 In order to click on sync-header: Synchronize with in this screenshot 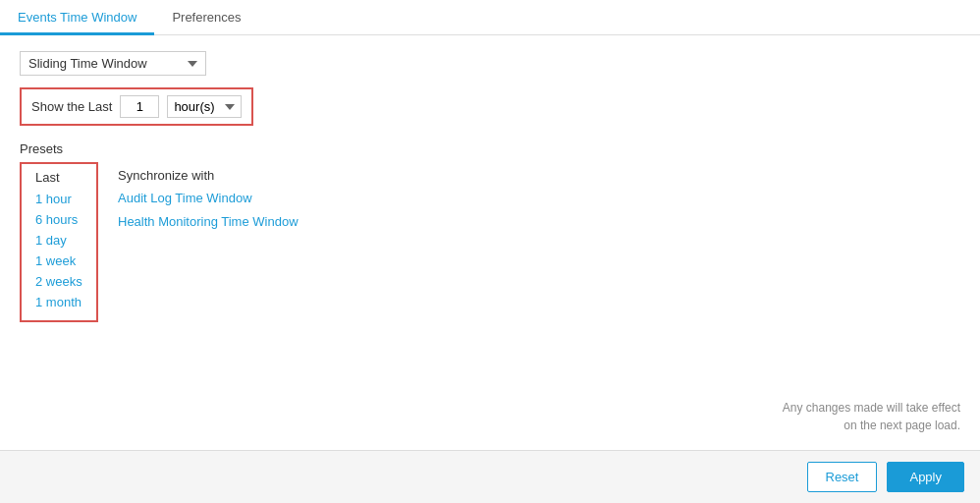, I will do `click(208, 175)`.